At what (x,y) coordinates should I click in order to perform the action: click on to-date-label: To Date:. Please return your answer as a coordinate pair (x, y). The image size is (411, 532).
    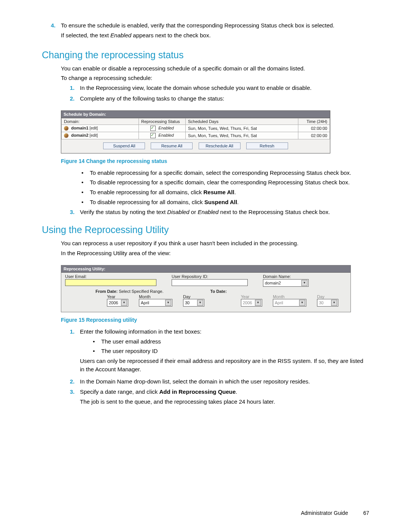
    Looking at the image, I should click on (218, 291).